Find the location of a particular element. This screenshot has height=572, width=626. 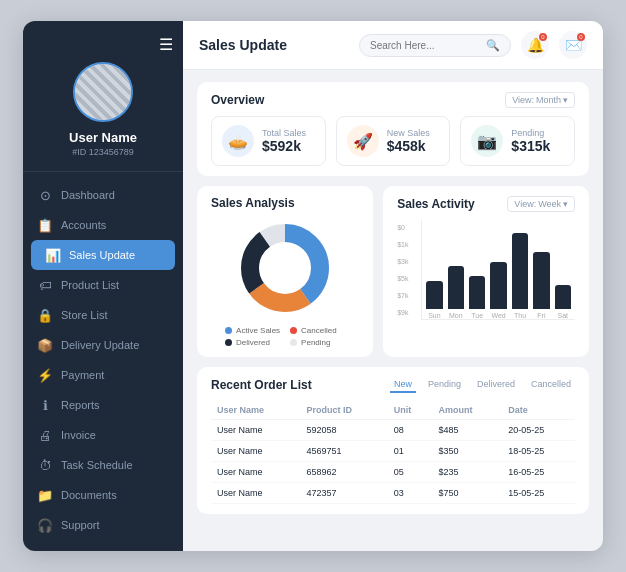

overview-view-selector: View: Month ▾ is located at coordinates (540, 100).